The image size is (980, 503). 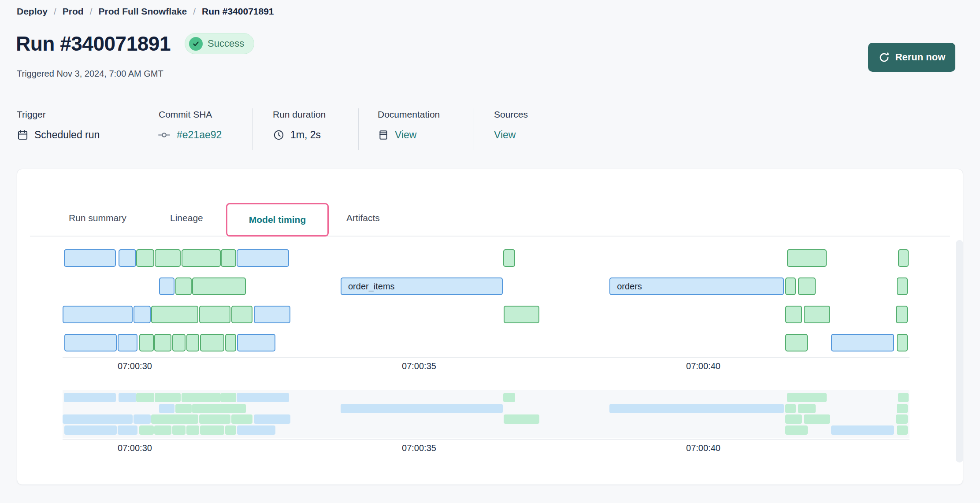 What do you see at coordinates (912, 57) in the screenshot?
I see `rerun-now-button: Rerun now` at bounding box center [912, 57].